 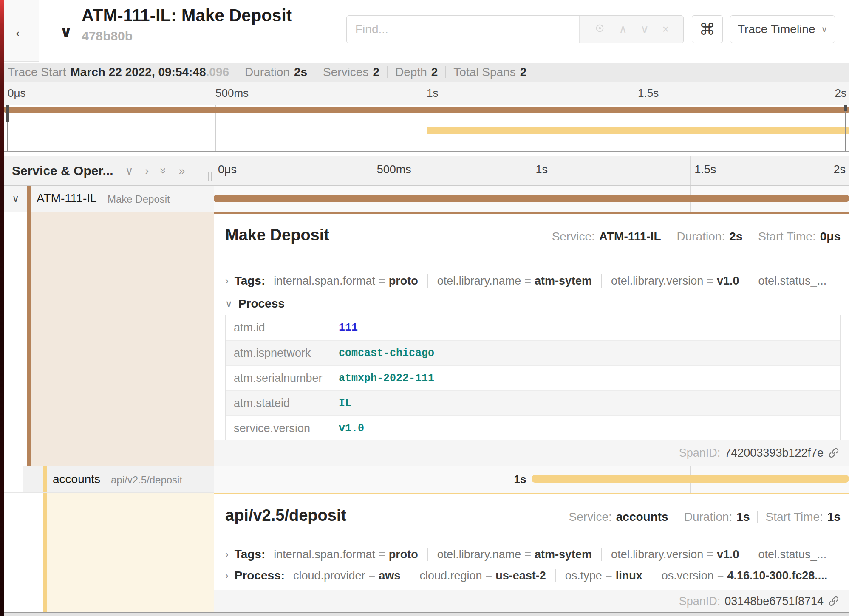 I want to click on minimap-tick: 2s, so click(x=841, y=93).